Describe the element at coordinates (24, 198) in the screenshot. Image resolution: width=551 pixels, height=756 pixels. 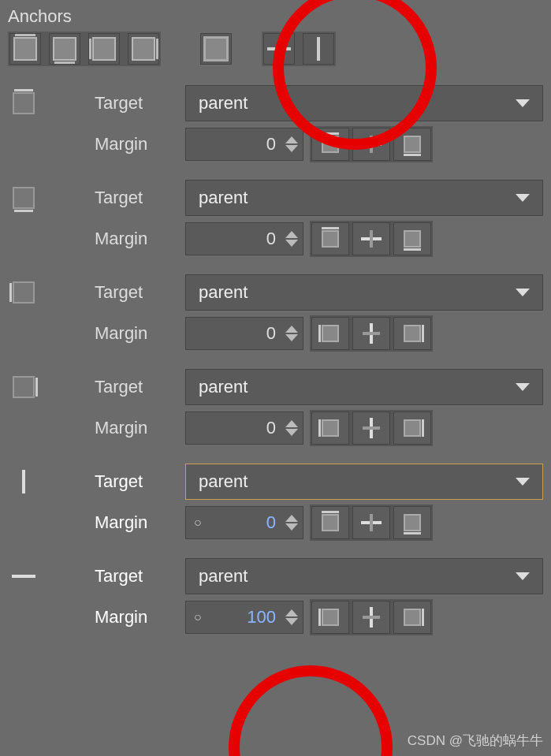
I see `anchor-bottom-icon` at that location.